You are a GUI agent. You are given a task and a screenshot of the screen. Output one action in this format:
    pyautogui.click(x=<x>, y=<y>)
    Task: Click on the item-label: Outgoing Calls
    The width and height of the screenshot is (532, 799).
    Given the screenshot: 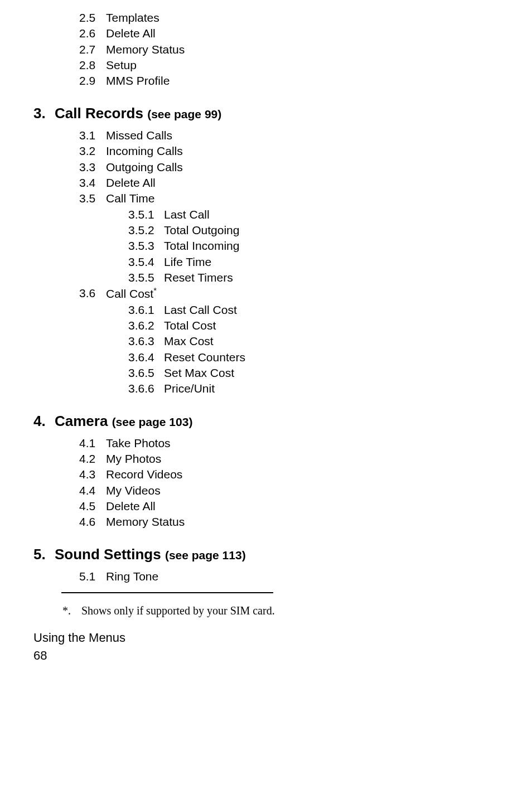 What is the action you would take?
    pyautogui.click(x=302, y=167)
    